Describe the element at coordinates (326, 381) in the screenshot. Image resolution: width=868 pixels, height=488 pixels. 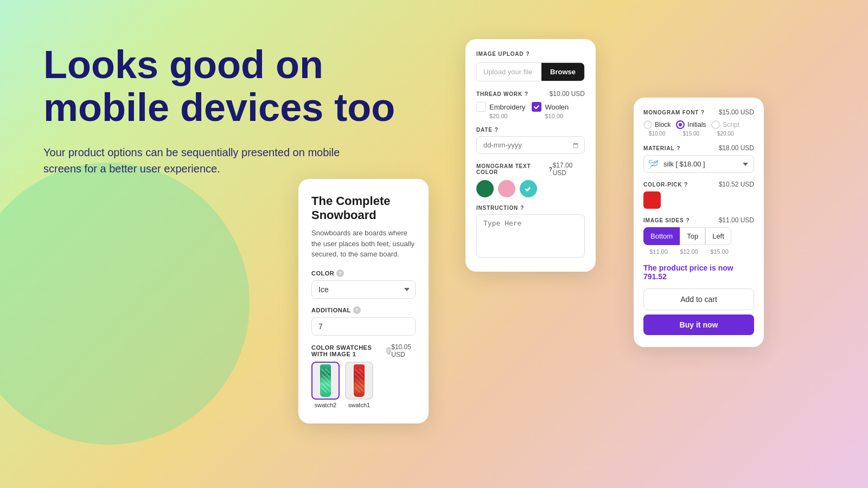
I see `swatch2-image` at that location.